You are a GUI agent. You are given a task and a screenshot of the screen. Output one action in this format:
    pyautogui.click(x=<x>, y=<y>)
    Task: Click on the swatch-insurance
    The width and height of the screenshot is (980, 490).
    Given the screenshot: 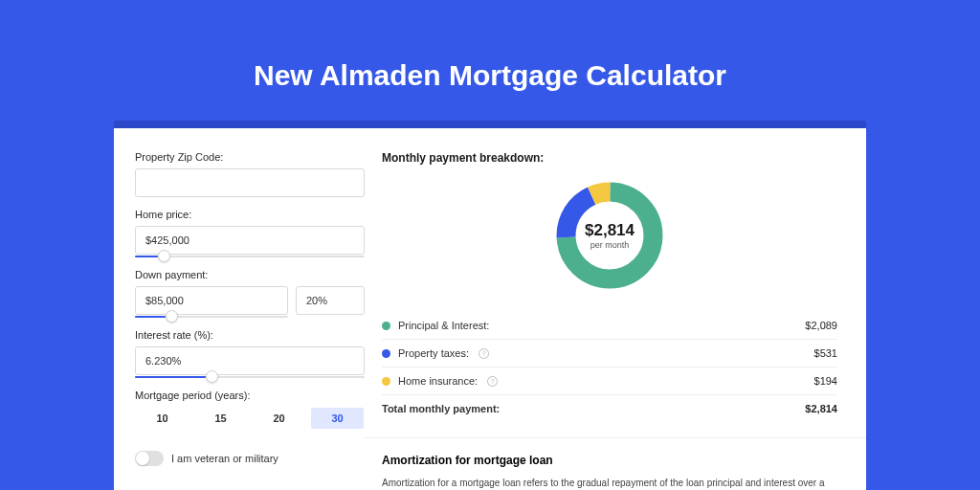 What is the action you would take?
    pyautogui.click(x=387, y=381)
    